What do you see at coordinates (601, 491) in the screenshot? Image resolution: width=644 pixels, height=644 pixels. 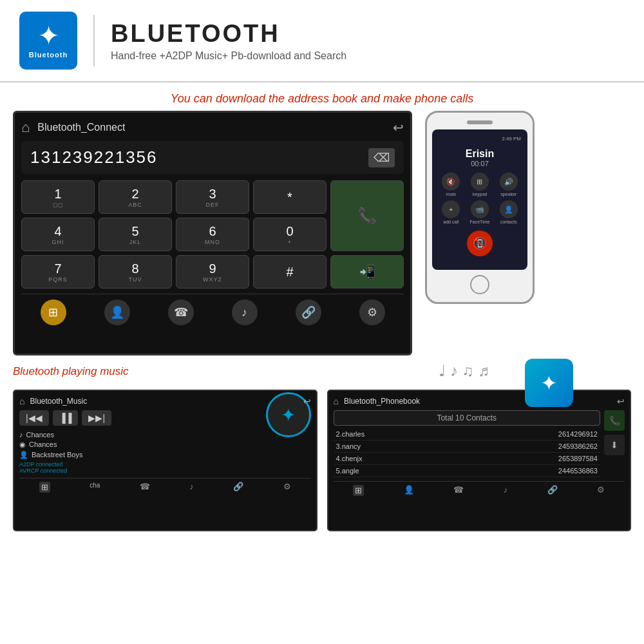 I see `pb-nav-settings: ⚙` at bounding box center [601, 491].